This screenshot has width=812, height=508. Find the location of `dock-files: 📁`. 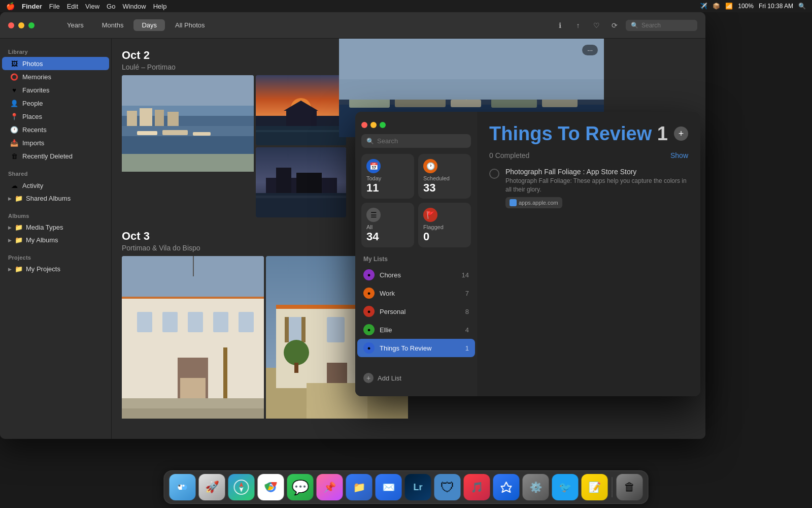

dock-files: 📁 is located at coordinates (359, 487).